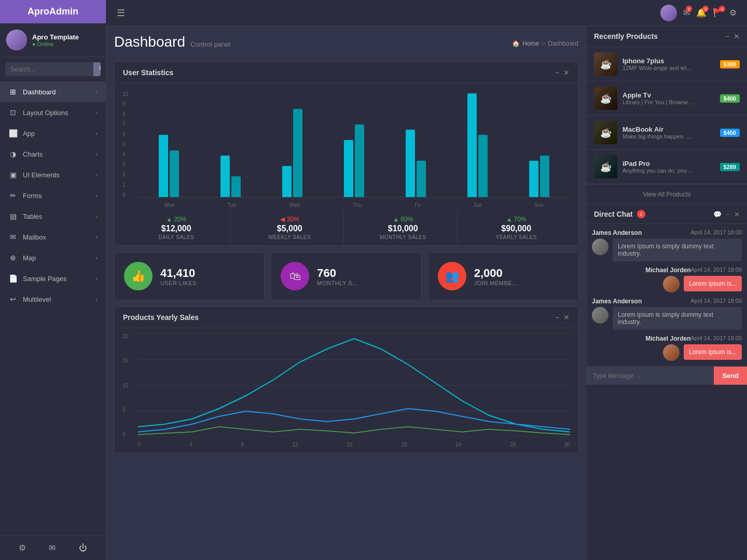  What do you see at coordinates (667, 99) in the screenshot?
I see `product-item-1: ☕ Apple Tv Library | For You | Browse | …` at bounding box center [667, 99].